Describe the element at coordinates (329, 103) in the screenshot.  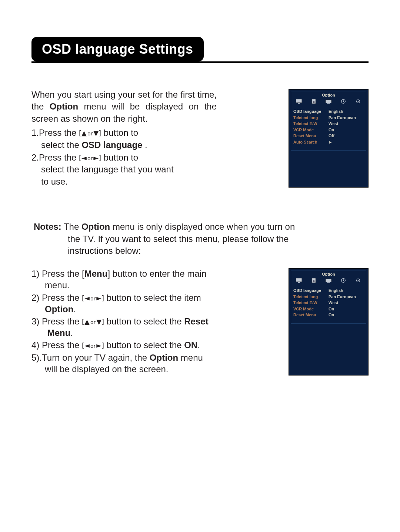
I see `osd1-icon-row` at that location.